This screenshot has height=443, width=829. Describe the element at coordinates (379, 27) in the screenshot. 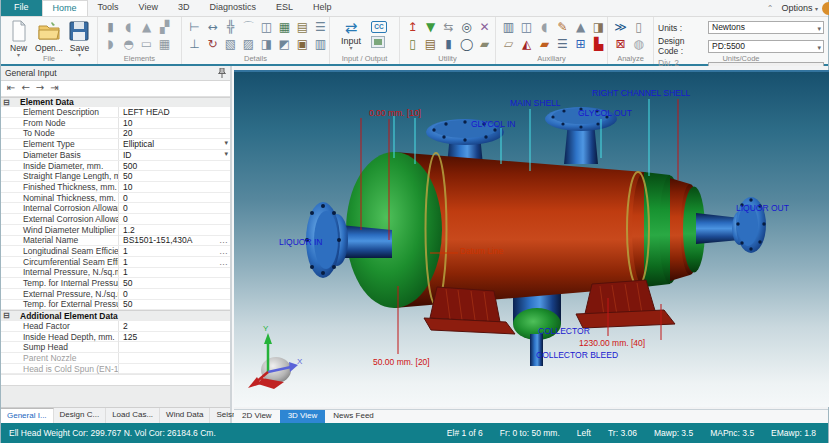

I see `cc-output-icon: CC` at that location.